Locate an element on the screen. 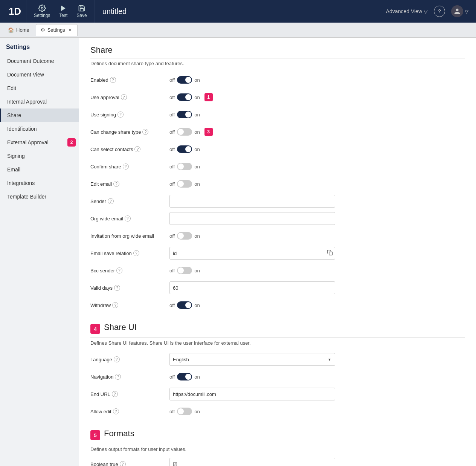 This screenshot has width=476, height=466. can-select-contacts-row: Can select contacts ? off on is located at coordinates (278, 149).